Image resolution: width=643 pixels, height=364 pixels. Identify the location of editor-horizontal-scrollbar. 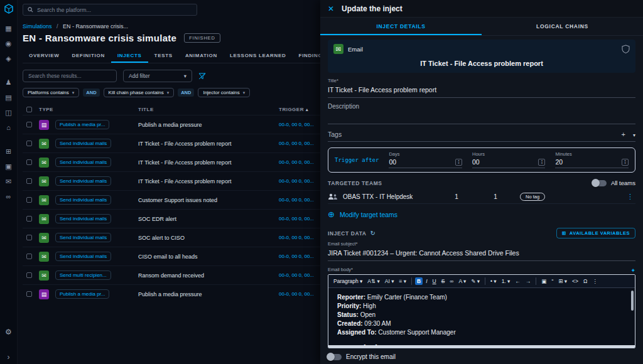
(482, 346).